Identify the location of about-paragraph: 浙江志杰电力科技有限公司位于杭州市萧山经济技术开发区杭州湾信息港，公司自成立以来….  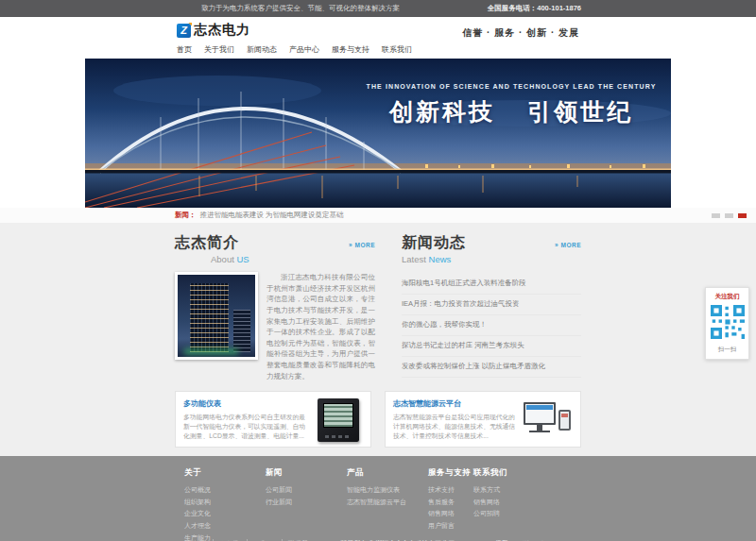
(321, 327).